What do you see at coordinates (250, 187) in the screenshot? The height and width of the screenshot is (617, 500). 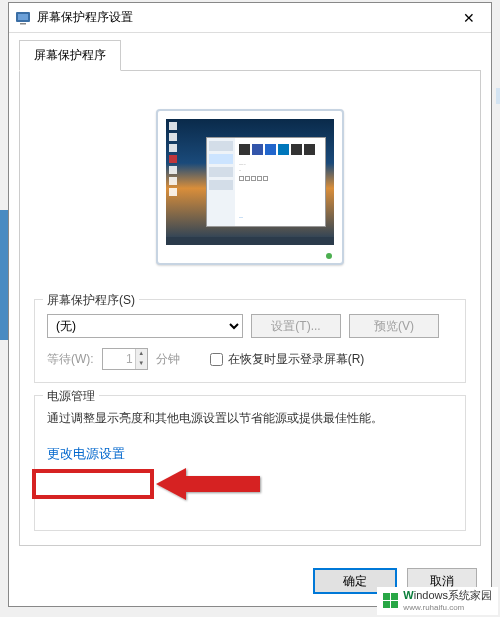 I see `monitor-frame: ········ ····` at bounding box center [250, 187].